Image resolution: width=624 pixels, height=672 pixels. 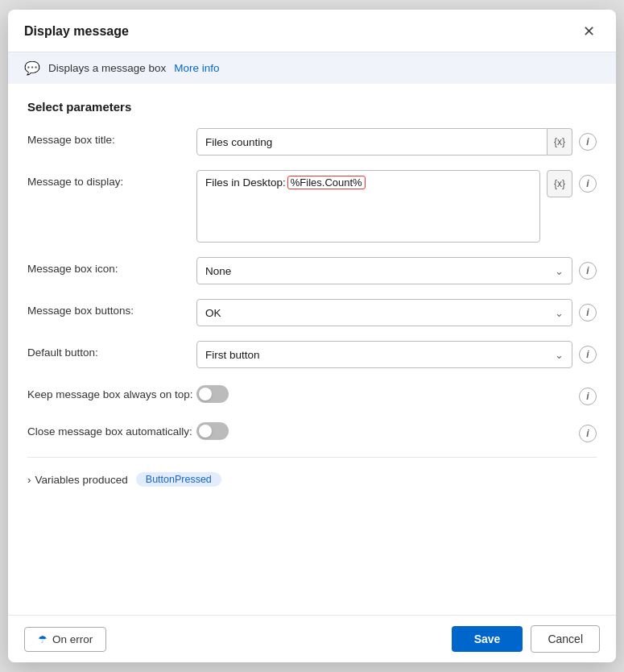 What do you see at coordinates (196, 68) in the screenshot?
I see `more-info-link: More info` at bounding box center [196, 68].